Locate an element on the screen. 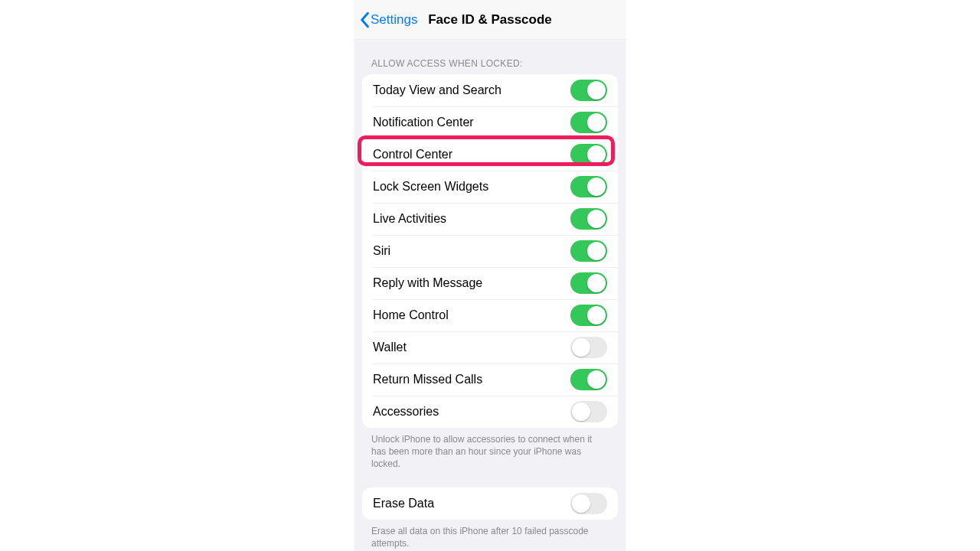 The height and width of the screenshot is (551, 980). row-label: Lock Screen Widgets is located at coordinates (430, 187).